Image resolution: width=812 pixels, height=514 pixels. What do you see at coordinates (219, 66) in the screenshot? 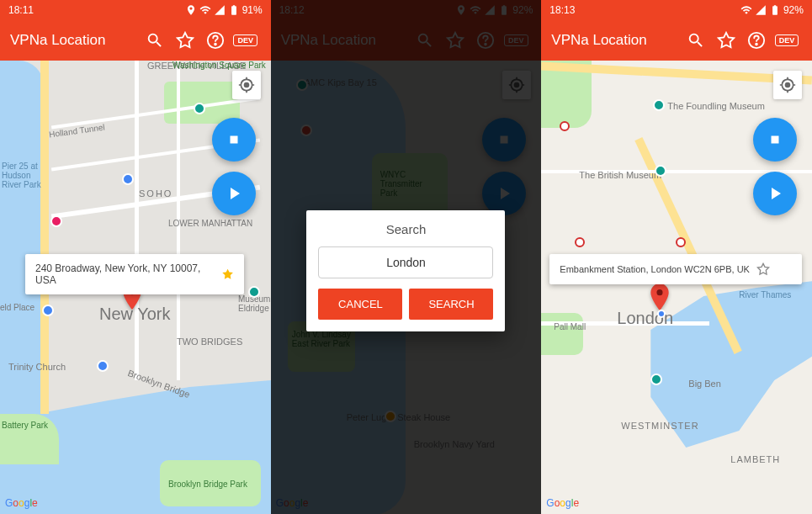
I see `label-wsp: Washington Square Park` at bounding box center [219, 66].